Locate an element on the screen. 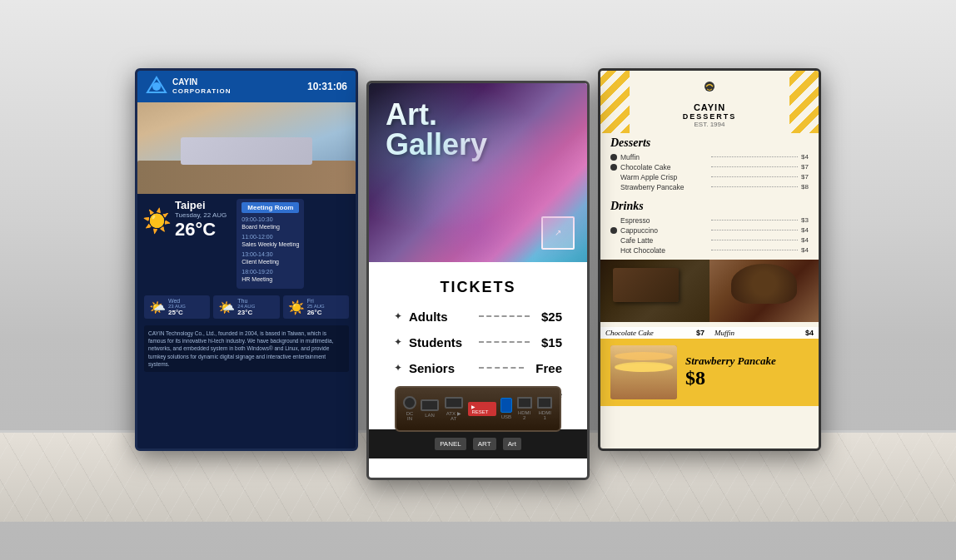 This screenshot has height=560, width=956. forecast-fri: ☀️ Fri 25 AUG 26°C is located at coordinates (316, 307).